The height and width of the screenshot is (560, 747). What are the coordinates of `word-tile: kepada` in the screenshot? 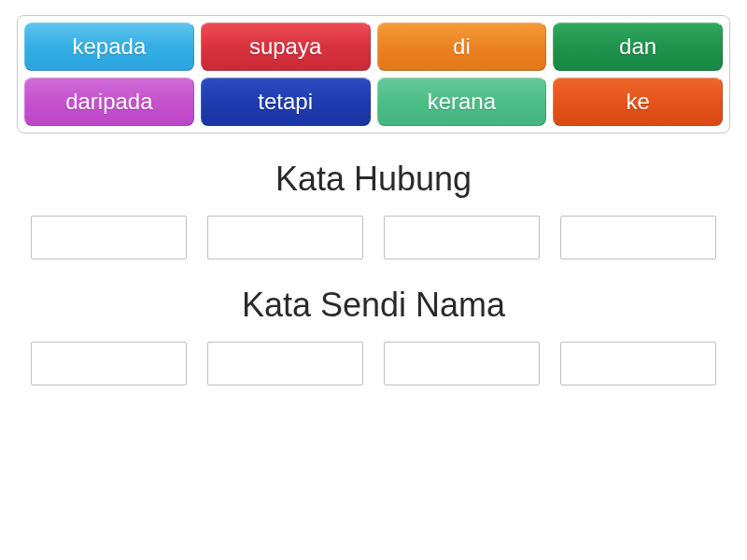 It's located at (109, 47).